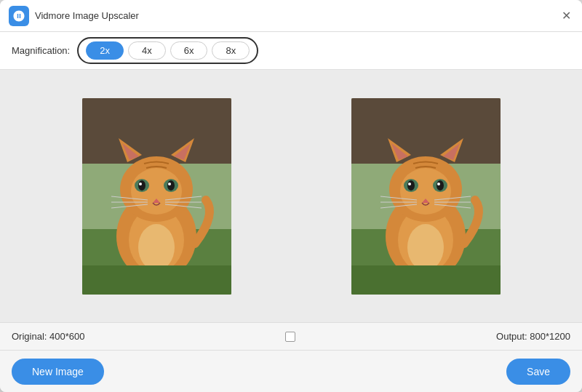 The width and height of the screenshot is (582, 392). I want to click on status-bar: Original: 400*600 Output: 800*1200, so click(291, 336).